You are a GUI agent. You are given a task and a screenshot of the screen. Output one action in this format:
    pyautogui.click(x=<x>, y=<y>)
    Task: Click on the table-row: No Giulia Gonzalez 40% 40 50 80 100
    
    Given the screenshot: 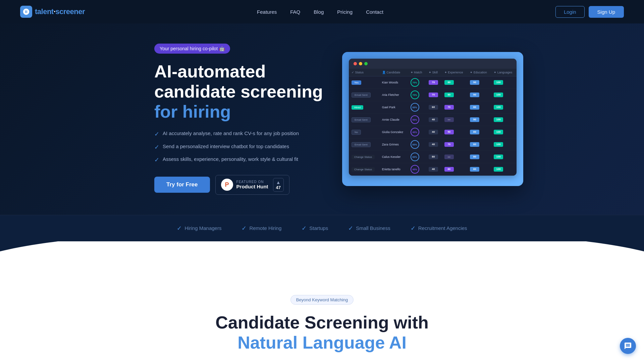 What is the action you would take?
    pyautogui.click(x=433, y=132)
    